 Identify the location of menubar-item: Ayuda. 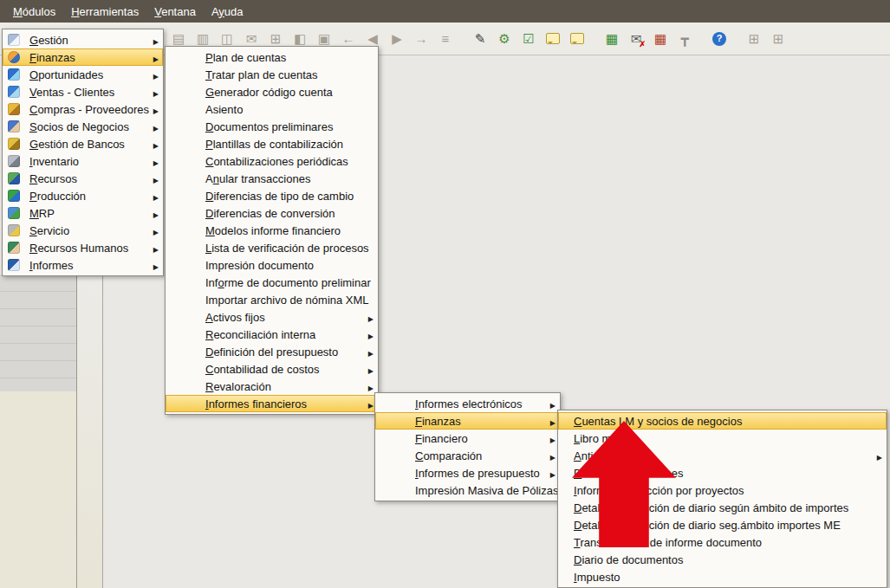
(227, 12).